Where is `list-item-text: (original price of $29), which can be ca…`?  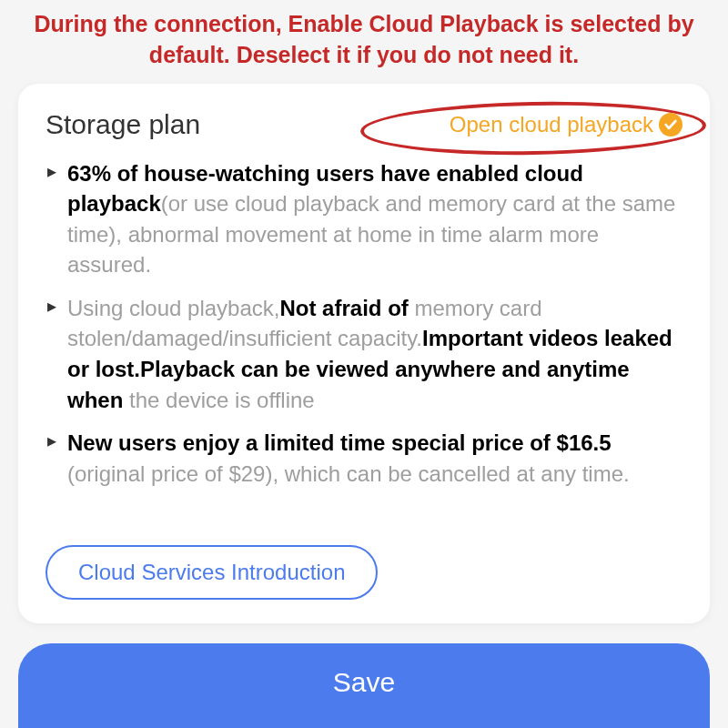 list-item-text: (original price of $29), which can be ca… is located at coordinates (349, 473).